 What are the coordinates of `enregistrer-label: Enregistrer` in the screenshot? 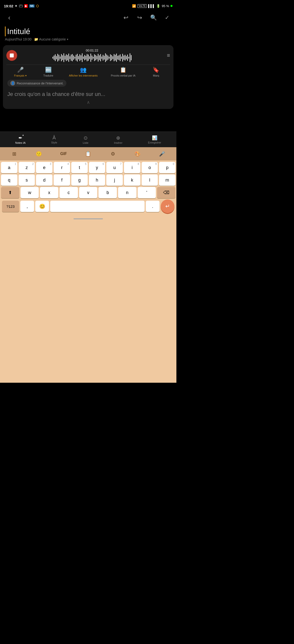 It's located at (155, 142).